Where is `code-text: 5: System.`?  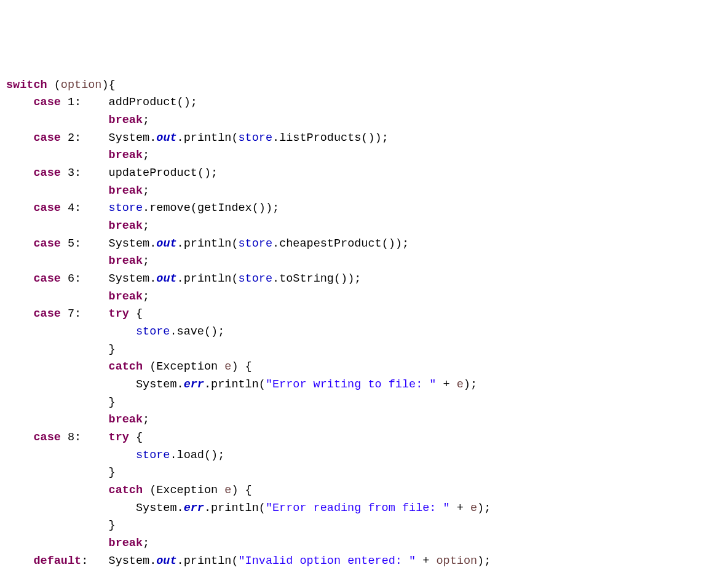
code-text: 5: System. is located at coordinates (108, 243).